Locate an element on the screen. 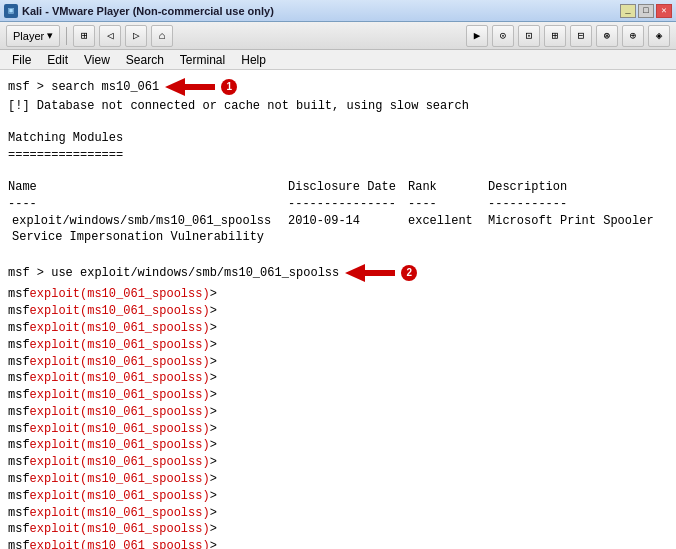  menu-terminal: Terminal is located at coordinates (202, 60).